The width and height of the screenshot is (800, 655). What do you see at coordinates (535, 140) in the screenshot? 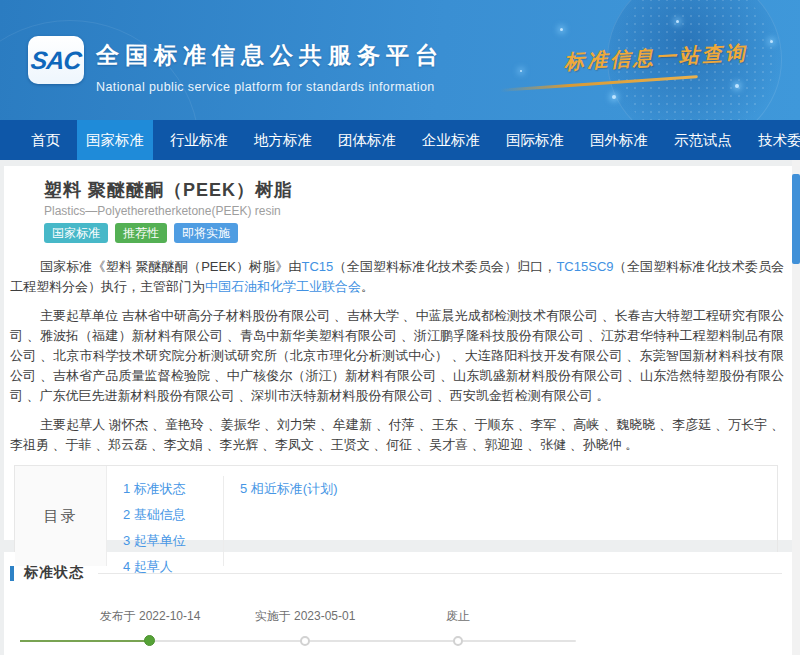
I see `nav-item-international-standards: 国际标准` at bounding box center [535, 140].